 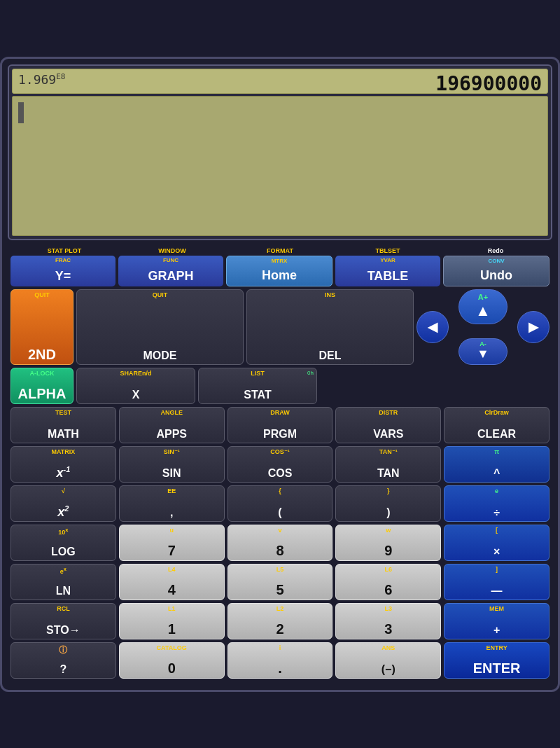 What do you see at coordinates (433, 327) in the screenshot?
I see `nav-left-button: ◀` at bounding box center [433, 327].